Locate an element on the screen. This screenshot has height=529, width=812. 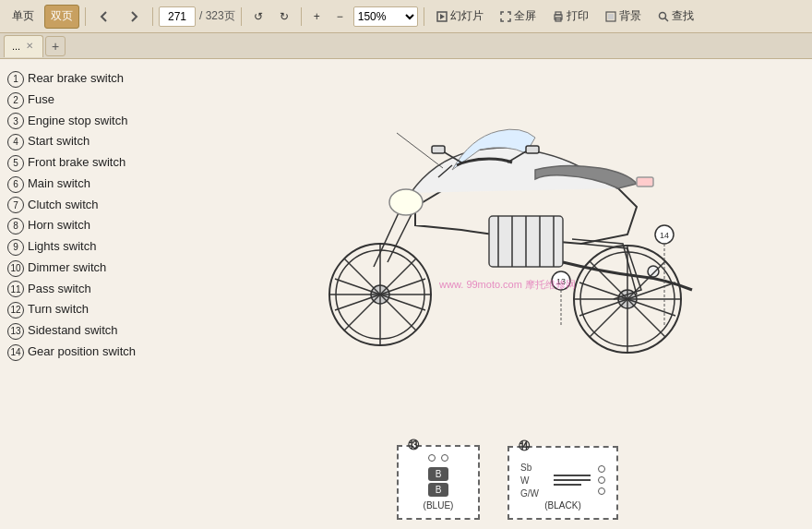
undo-btn: ↺ is located at coordinates (258, 17).